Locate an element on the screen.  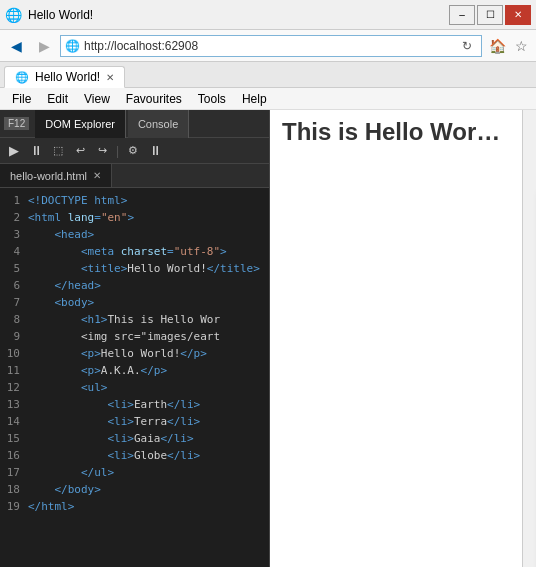
home-button: 🏠 is located at coordinates (497, 46).